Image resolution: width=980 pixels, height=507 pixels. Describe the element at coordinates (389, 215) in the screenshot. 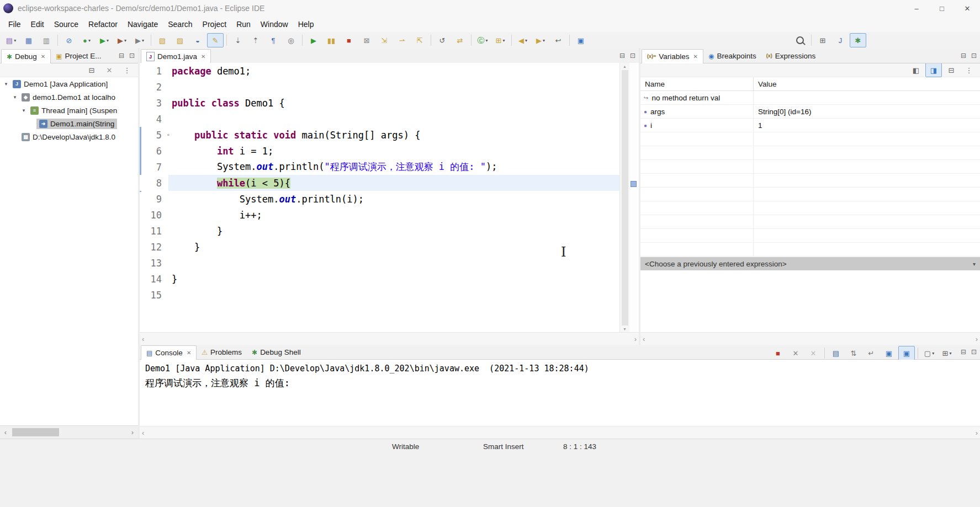

I see `code-line-10: 10 i++;` at that location.